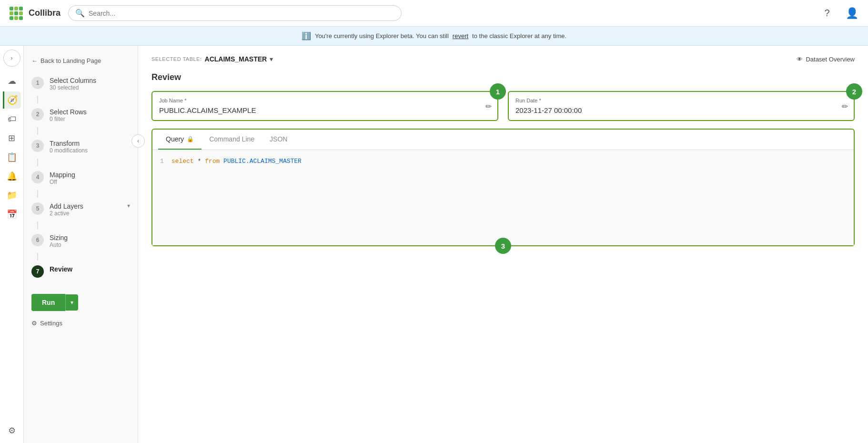 This screenshot has height=443, width=868. What do you see at coordinates (59, 241) in the screenshot?
I see `step-info-6: Sizing Auto` at bounding box center [59, 241].